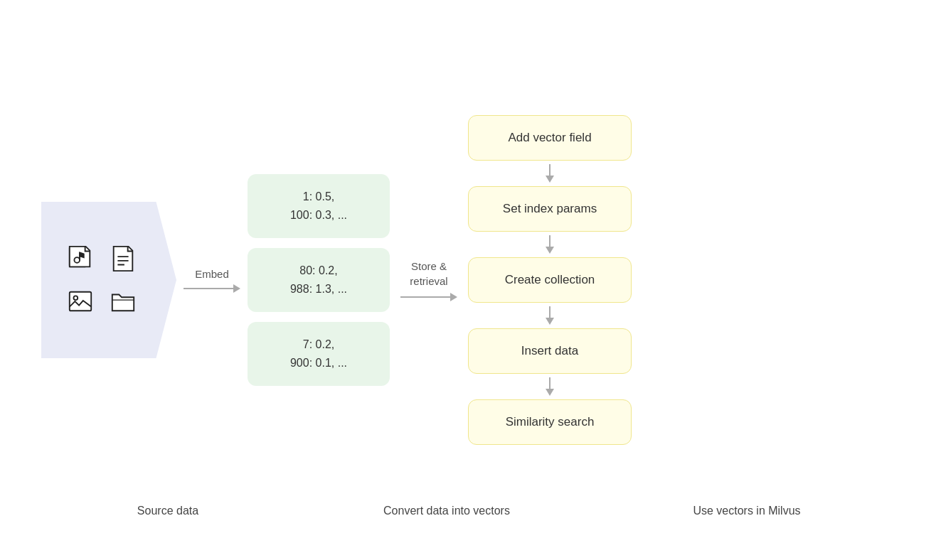  I want to click on step-similarity-search: Similarity search, so click(550, 422).